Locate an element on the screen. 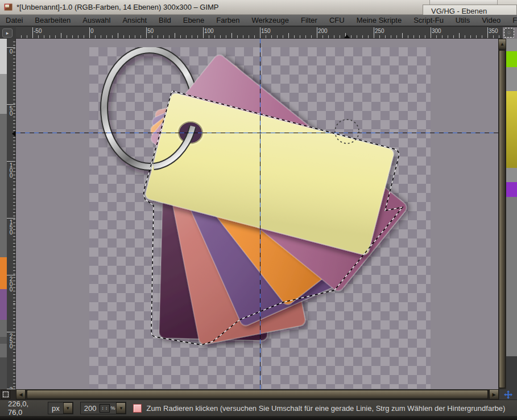 The image size is (517, 420). hruler-label: 150 is located at coordinates (266, 31).